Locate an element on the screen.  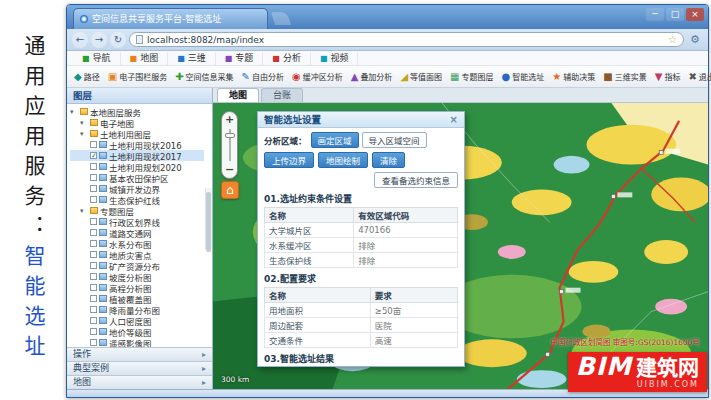
area-action-button: 清除 is located at coordinates (388, 160).